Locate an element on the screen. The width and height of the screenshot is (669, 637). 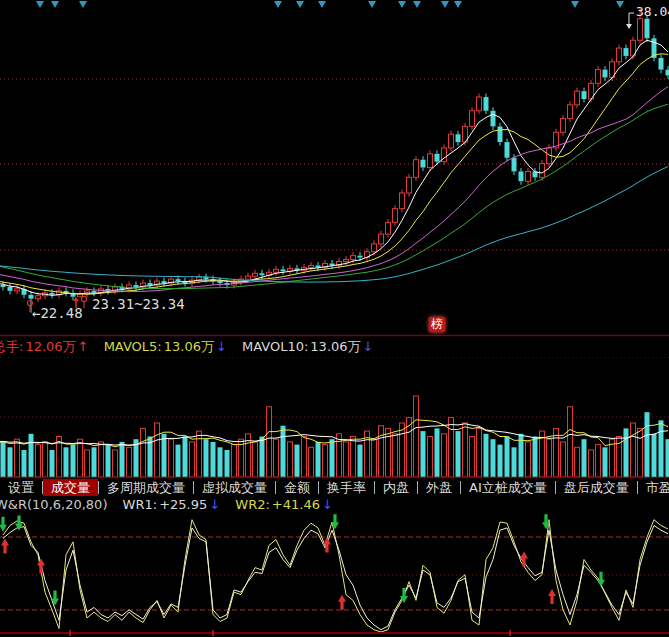
tab-10: 市盈率(ttm) is located at coordinates (654, 488).